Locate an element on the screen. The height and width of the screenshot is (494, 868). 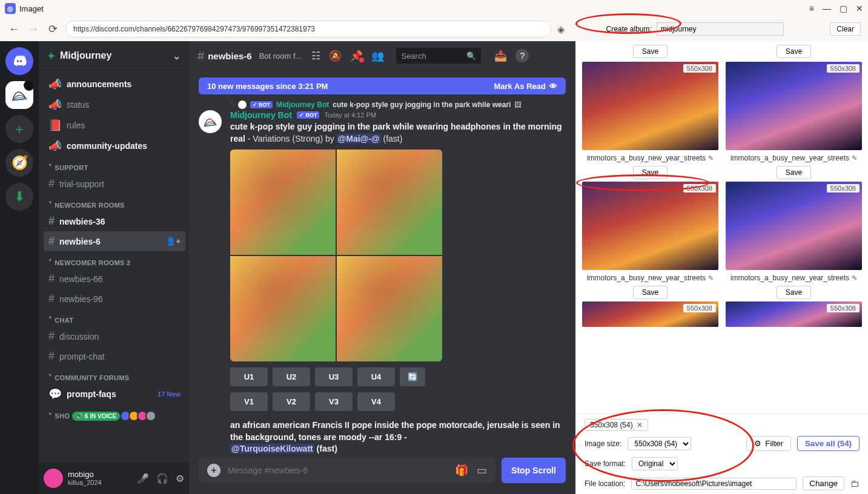
upscale-button: U2 is located at coordinates (291, 377).